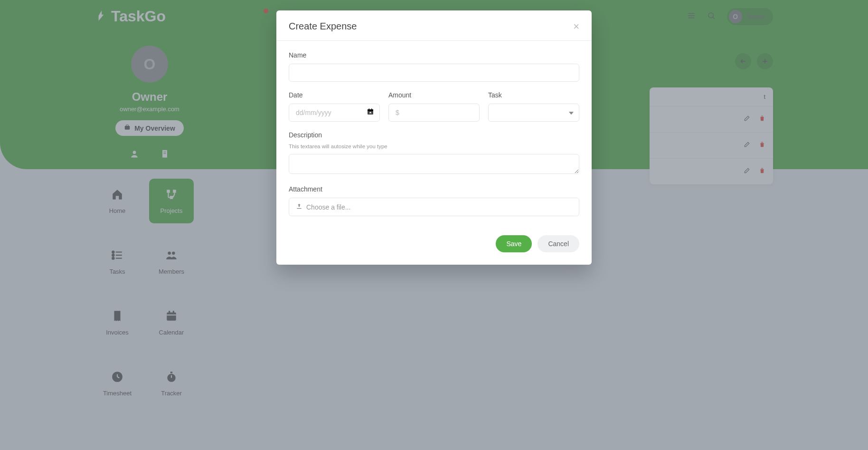  What do you see at coordinates (434, 95) in the screenshot?
I see `amount-label: Amount` at bounding box center [434, 95].